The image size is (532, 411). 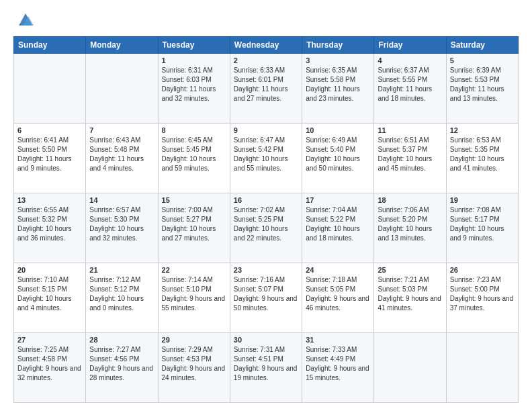 What do you see at coordinates (338, 130) in the screenshot?
I see `day-number: 10` at bounding box center [338, 130].